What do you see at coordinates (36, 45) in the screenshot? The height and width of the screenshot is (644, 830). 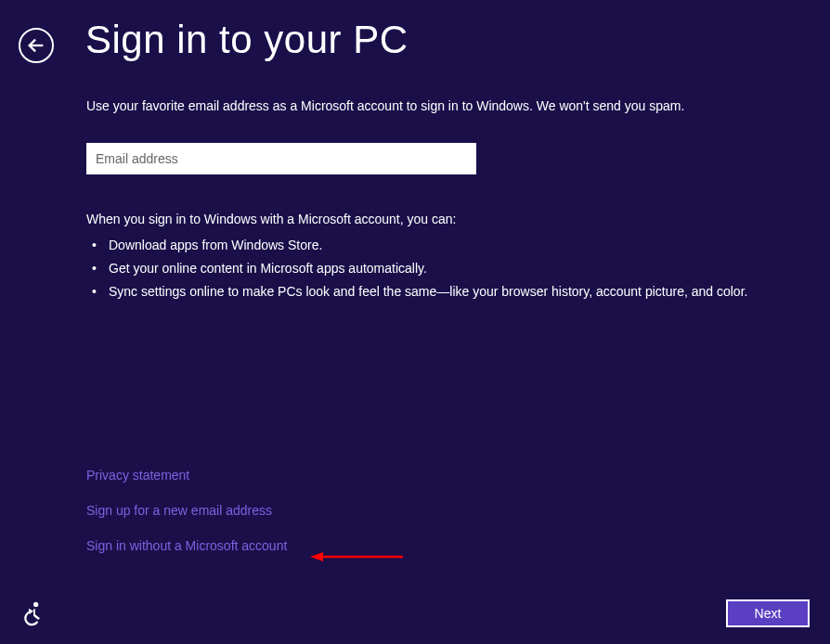 I see `back-button` at bounding box center [36, 45].